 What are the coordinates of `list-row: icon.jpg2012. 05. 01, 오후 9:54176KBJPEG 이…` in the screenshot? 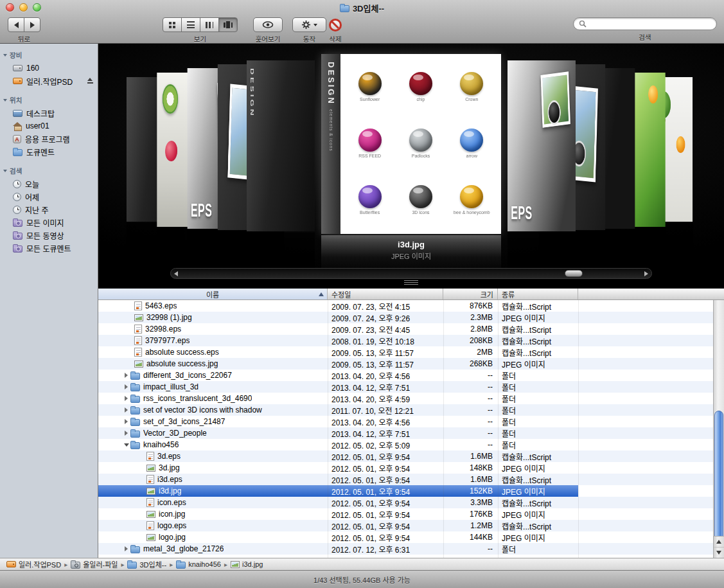 It's located at (406, 514).